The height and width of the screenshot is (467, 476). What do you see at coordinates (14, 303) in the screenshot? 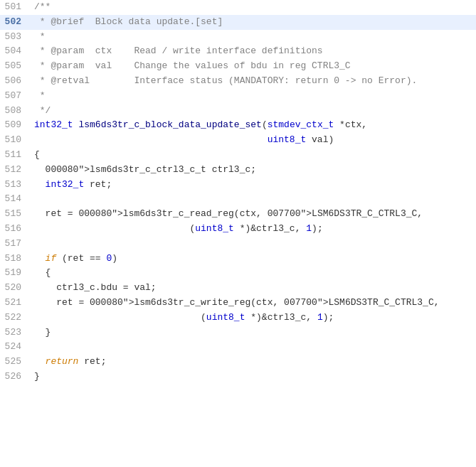
I see `line-number: 521` at bounding box center [14, 303].